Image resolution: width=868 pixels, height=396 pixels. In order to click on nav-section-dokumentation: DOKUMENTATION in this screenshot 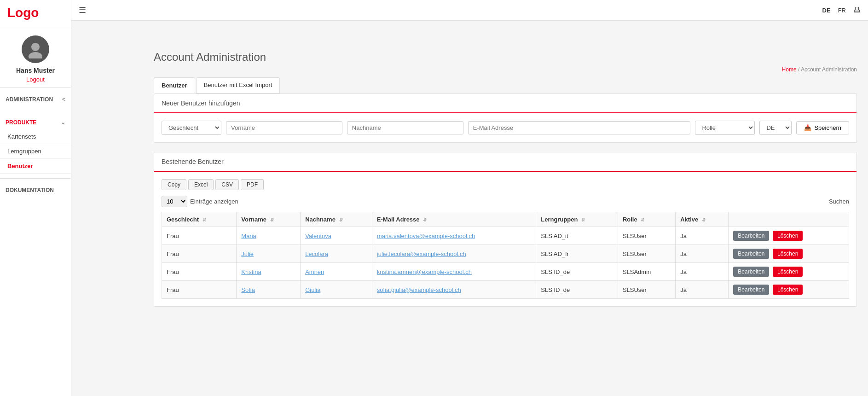, I will do `click(35, 190)`.